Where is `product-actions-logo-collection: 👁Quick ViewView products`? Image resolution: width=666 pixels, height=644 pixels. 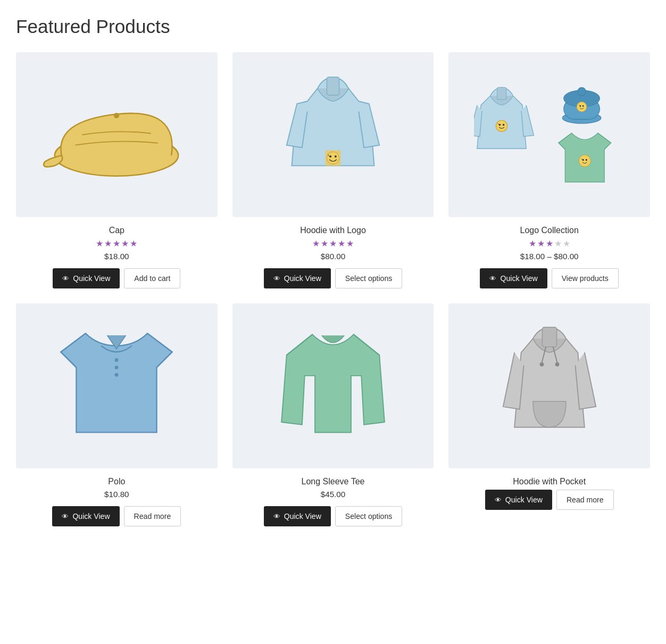 product-actions-logo-collection: 👁Quick ViewView products is located at coordinates (549, 278).